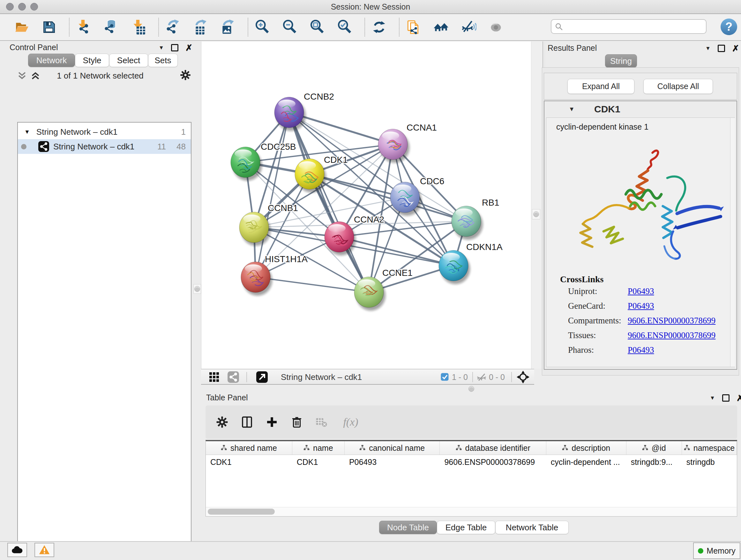 Image resolution: width=741 pixels, height=560 pixels. Describe the element at coordinates (105, 146) in the screenshot. I see `network-row: String Network – cdk1 11 48` at that location.